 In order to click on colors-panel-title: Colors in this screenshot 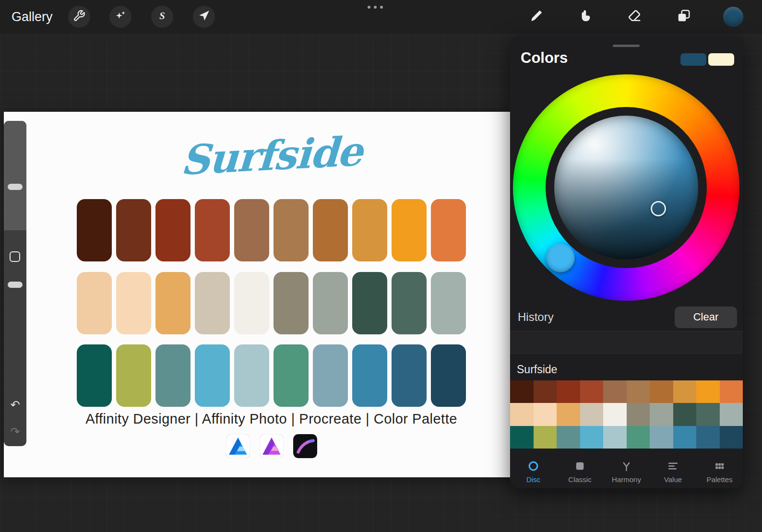, I will do `click(544, 58)`.